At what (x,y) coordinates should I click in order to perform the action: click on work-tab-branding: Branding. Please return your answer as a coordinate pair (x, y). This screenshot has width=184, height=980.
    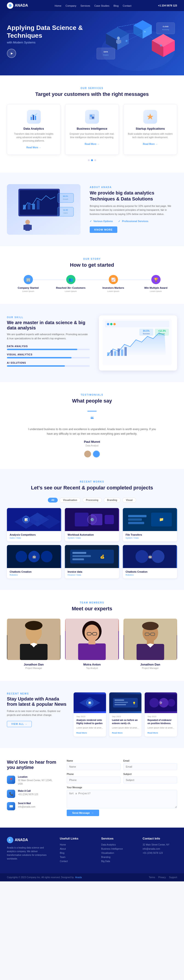
    Looking at the image, I should click on (112, 500).